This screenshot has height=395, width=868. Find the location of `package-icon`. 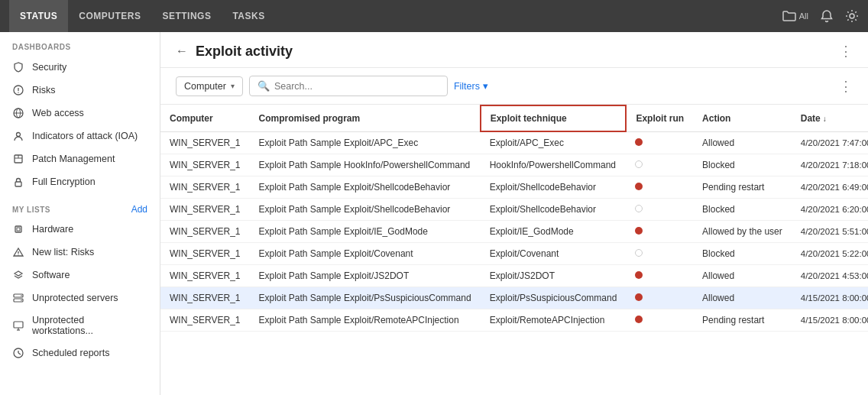

package-icon is located at coordinates (18, 159).